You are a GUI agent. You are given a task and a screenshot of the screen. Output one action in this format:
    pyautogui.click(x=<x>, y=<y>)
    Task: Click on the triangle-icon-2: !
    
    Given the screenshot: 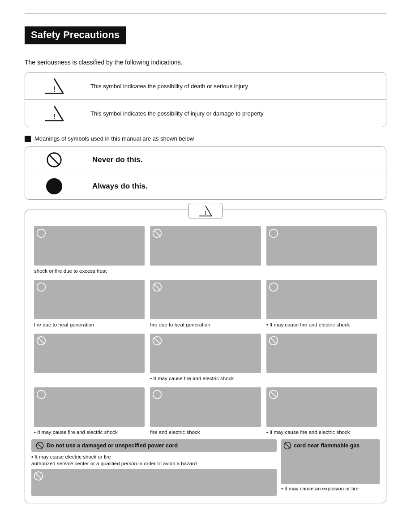 What is the action you would take?
    pyautogui.click(x=54, y=113)
    